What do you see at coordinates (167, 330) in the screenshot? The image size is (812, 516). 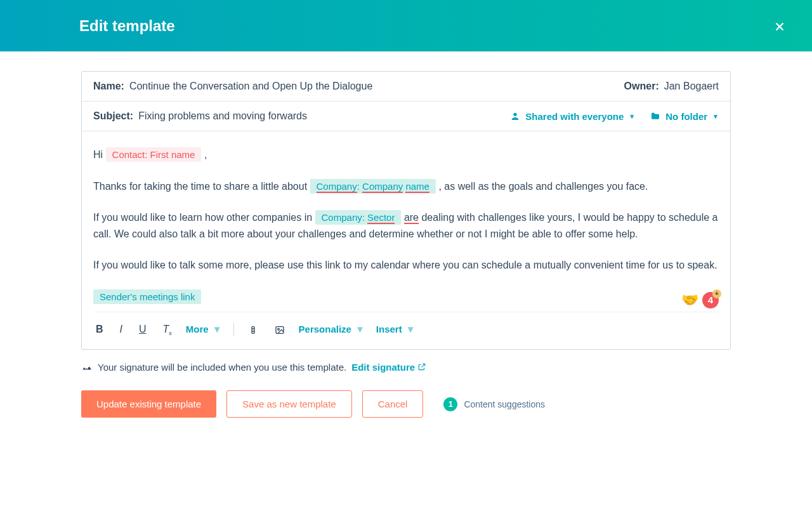 I see `clear-format-button: Tx` at bounding box center [167, 330].